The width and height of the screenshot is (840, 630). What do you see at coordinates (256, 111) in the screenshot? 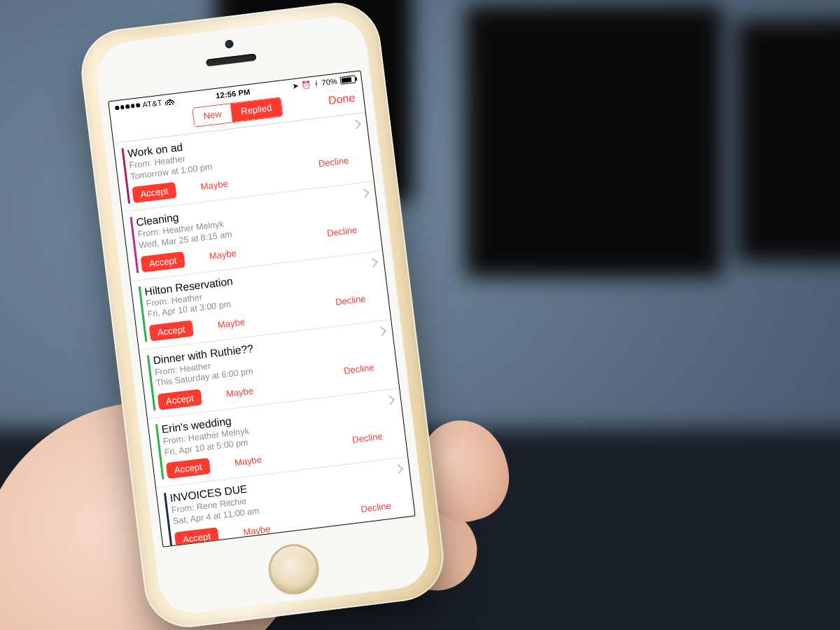
I see `segment-replied: Replied` at bounding box center [256, 111].